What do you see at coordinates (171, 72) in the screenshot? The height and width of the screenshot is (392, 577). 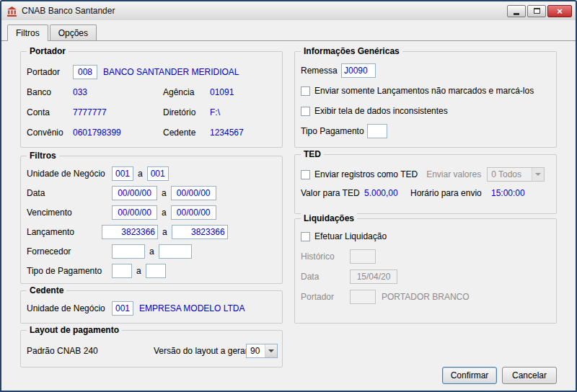 I see `portador-name-value: BANCO SANTANDER MERIDIOAL` at bounding box center [171, 72].